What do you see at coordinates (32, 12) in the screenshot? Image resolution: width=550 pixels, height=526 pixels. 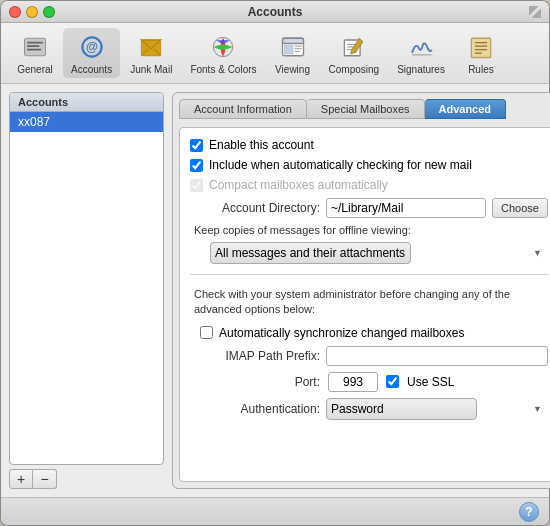 I see `window-controls` at bounding box center [32, 12].